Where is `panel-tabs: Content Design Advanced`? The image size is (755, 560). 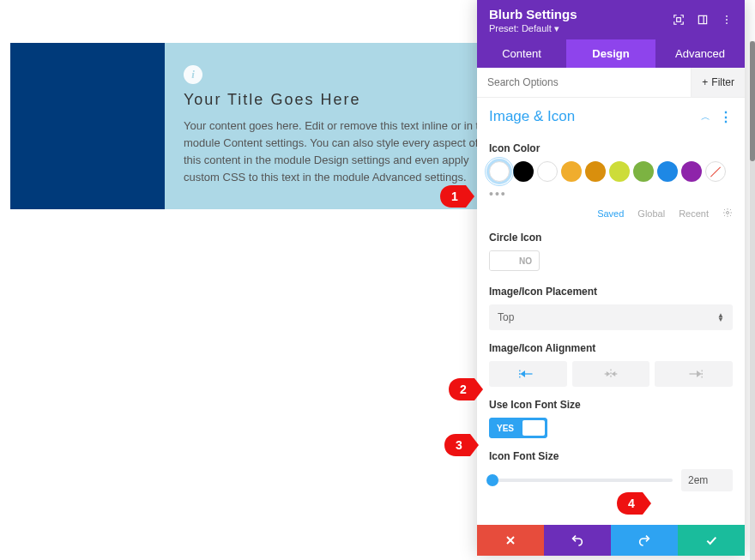 panel-tabs: Content Design Advanced is located at coordinates (611, 53).